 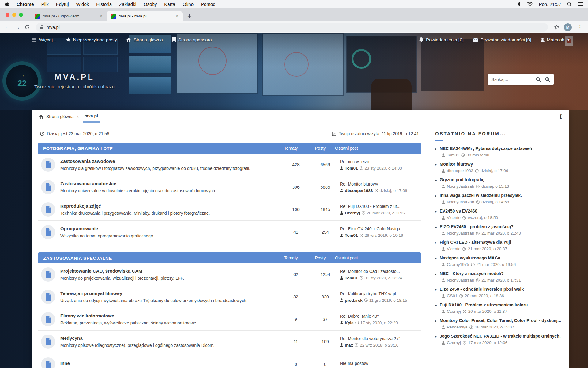 What do you see at coordinates (56, 117) in the screenshot?
I see `breadcrumb-home: Strona główna` at bounding box center [56, 117].